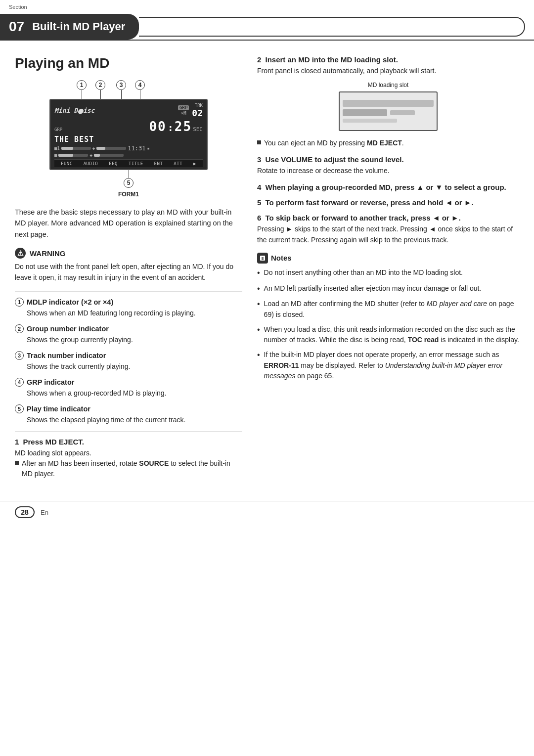 The image size is (534, 756). Describe the element at coordinates (17, 463) in the screenshot. I see `bullet-icon` at that location.